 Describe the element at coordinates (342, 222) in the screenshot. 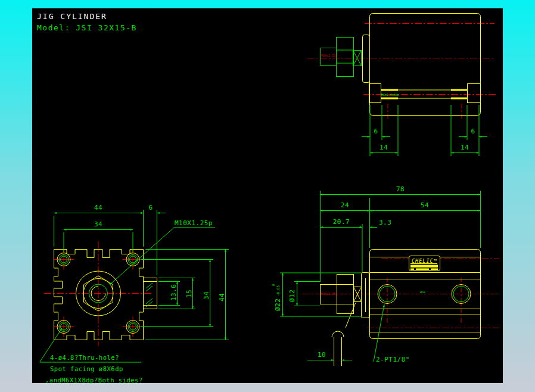

I see `dim-20-7: 20.7` at that location.